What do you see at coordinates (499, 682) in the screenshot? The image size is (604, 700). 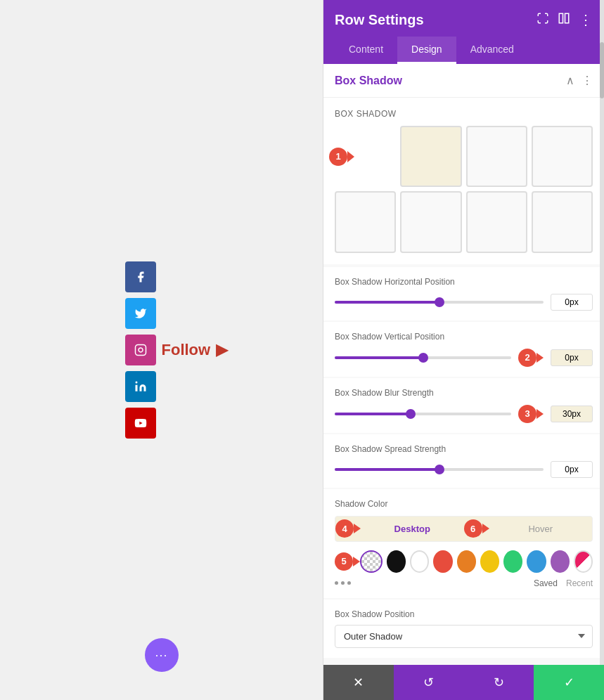 I see `redo-button: ↻` at bounding box center [499, 682].